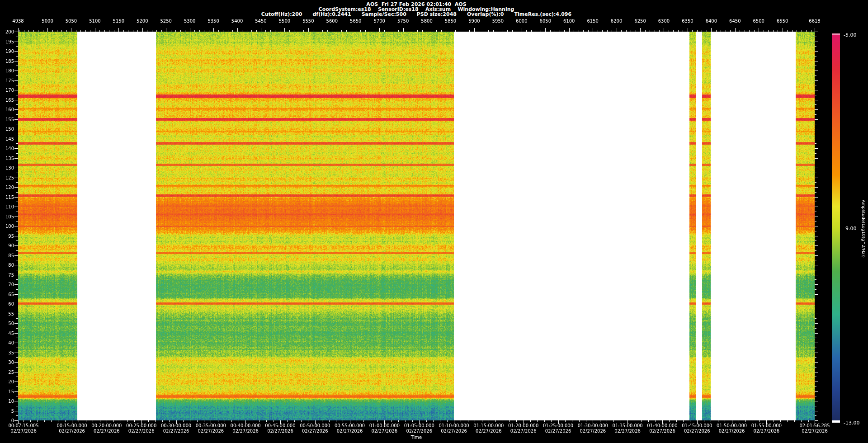 Image resolution: width=868 pixels, height=443 pixels. What do you see at coordinates (7, 119) in the screenshot?
I see `frequency-axis-label: 155` at bounding box center [7, 119].